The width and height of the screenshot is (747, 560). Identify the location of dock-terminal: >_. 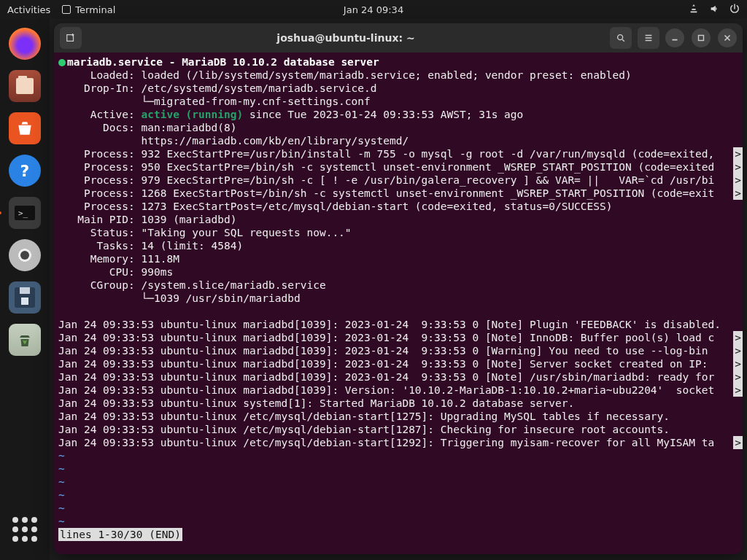
(25, 213).